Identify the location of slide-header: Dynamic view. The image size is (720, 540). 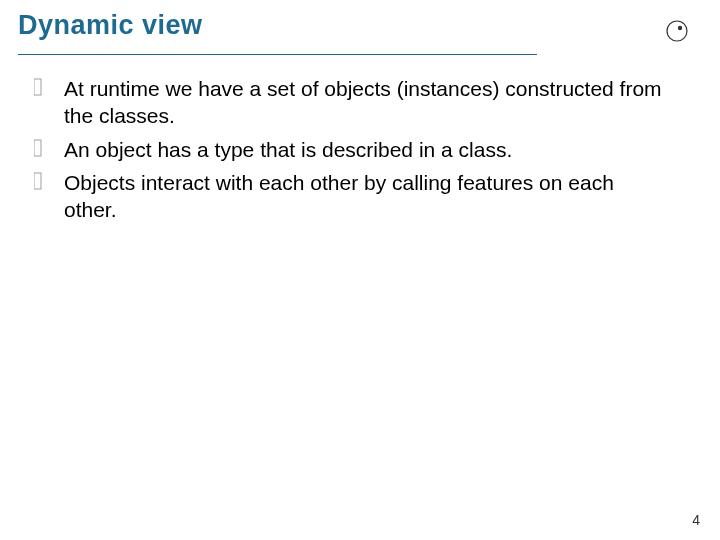
(355, 32).